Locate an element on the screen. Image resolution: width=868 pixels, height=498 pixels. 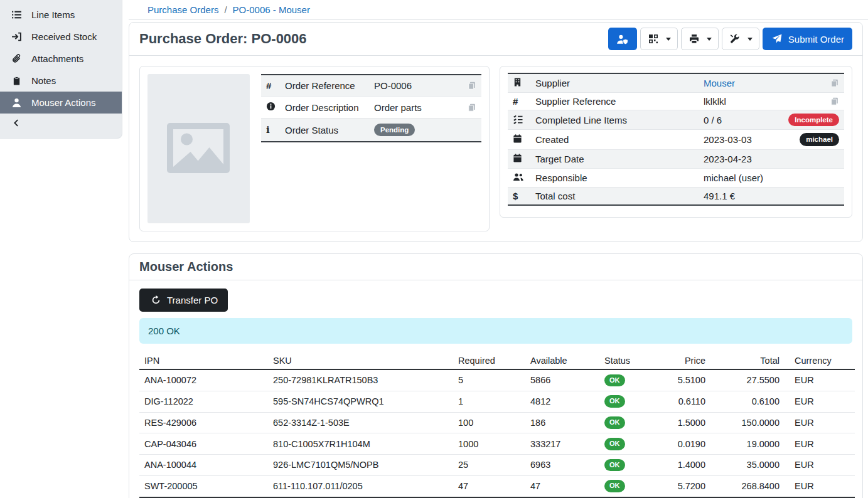
transfer-po-label: Transfer PO is located at coordinates (192, 300).